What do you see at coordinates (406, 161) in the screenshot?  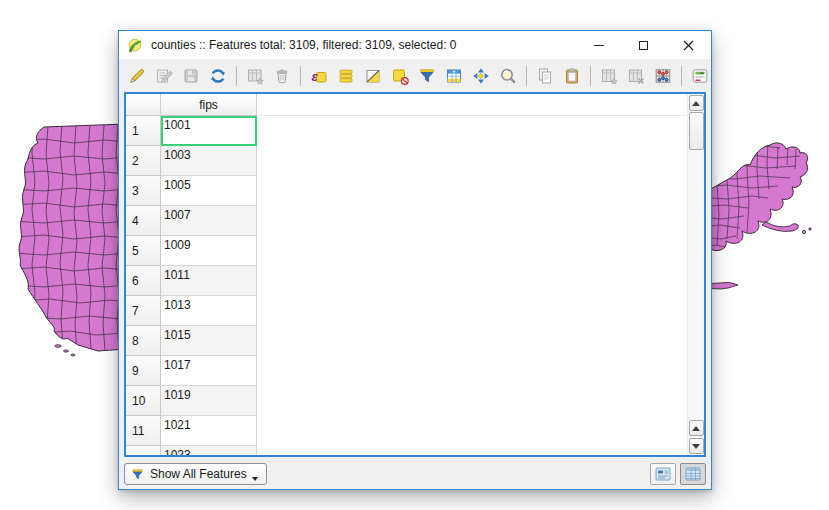 I see `table-row: 2 1003` at bounding box center [406, 161].